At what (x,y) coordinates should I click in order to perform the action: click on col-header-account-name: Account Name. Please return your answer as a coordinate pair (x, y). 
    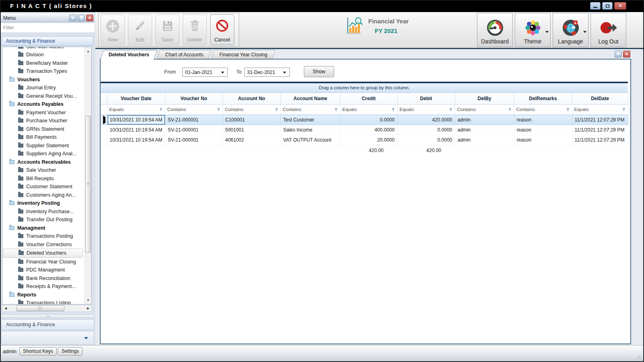
    Looking at the image, I should click on (310, 99).